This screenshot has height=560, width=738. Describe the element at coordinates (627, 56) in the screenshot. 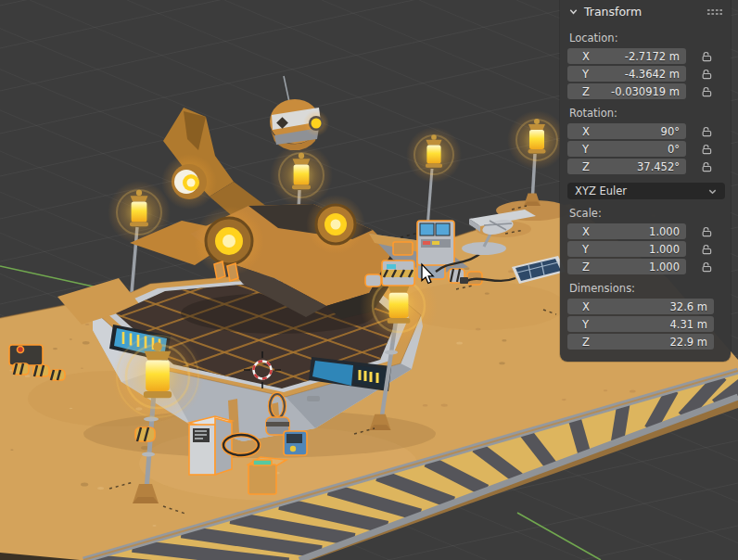

I see `location-x-field: X -2.7172 m` at that location.